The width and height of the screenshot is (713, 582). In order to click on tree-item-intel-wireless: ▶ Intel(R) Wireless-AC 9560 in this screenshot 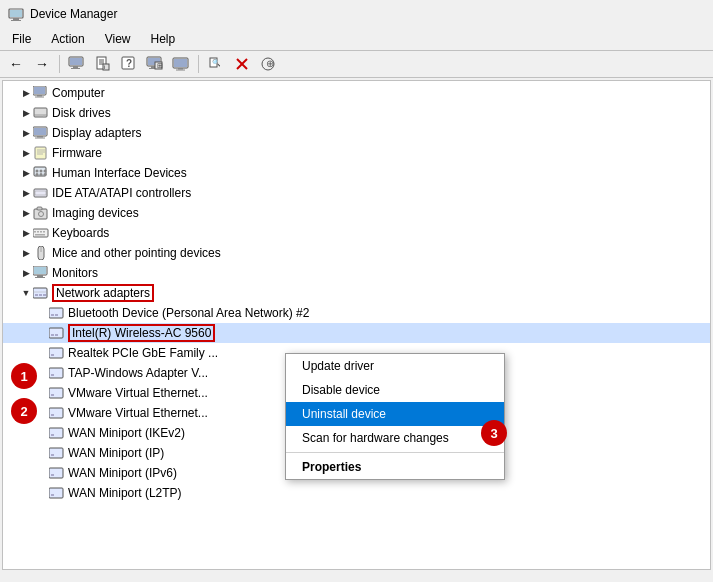, I will do `click(356, 333)`.